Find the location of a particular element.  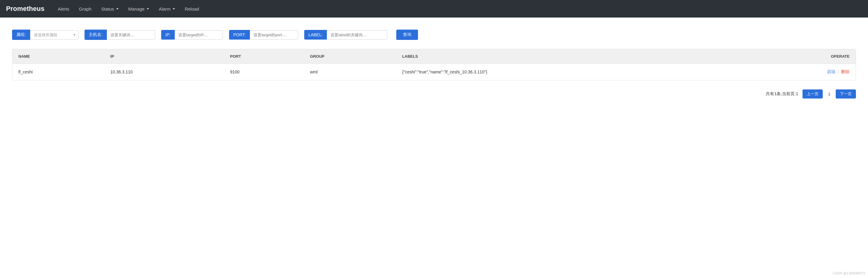

cell-operate: 启动 | 删除 is located at coordinates (795, 72).